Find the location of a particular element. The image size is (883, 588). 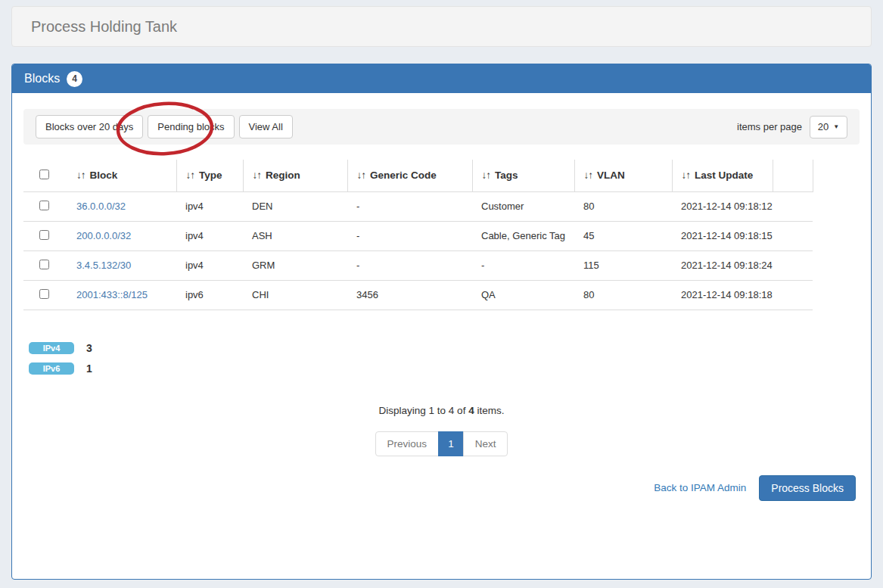

display-info: Displaying 1 to 4 of 4 items. is located at coordinates (442, 410).